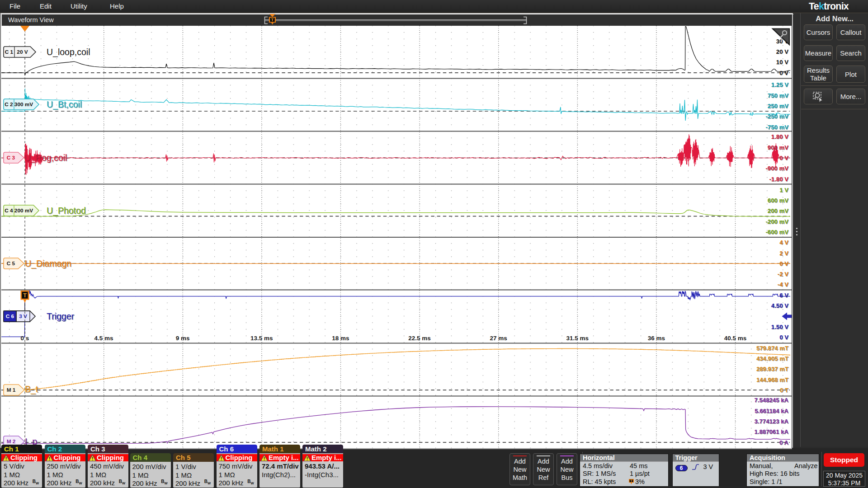 The height and width of the screenshot is (488, 868). What do you see at coordinates (340, 338) in the screenshot?
I see `svg-text: 18 ms` at bounding box center [340, 338].